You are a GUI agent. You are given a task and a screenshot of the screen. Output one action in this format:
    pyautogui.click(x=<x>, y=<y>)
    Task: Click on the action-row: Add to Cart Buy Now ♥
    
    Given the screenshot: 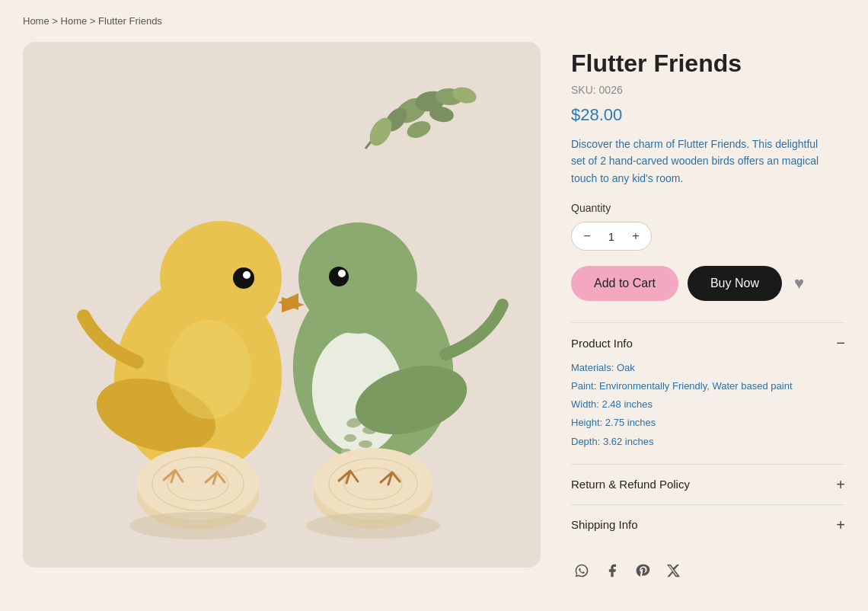 What is the action you would take?
    pyautogui.click(x=708, y=283)
    